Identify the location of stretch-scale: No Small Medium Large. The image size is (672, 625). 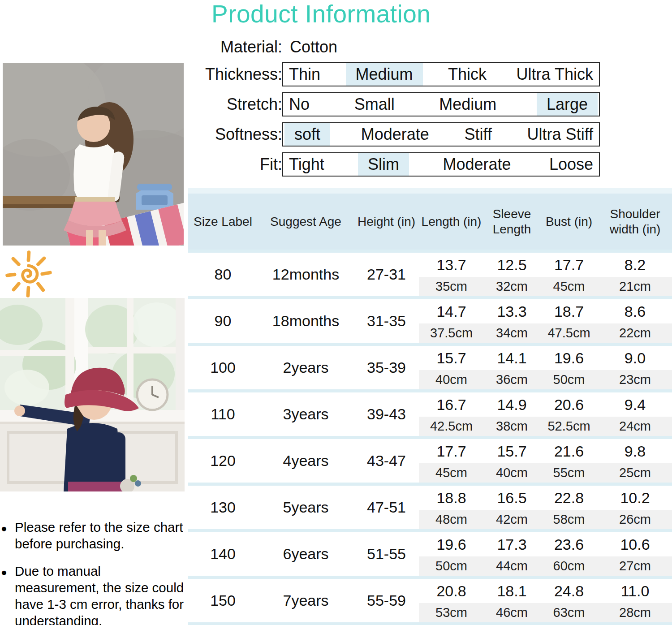
(441, 104).